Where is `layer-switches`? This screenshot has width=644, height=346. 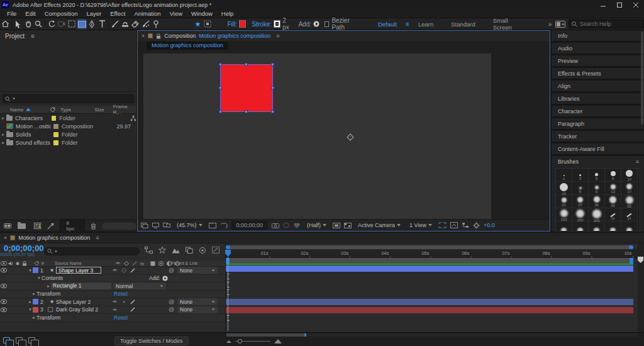 layer-switches is located at coordinates (123, 310).